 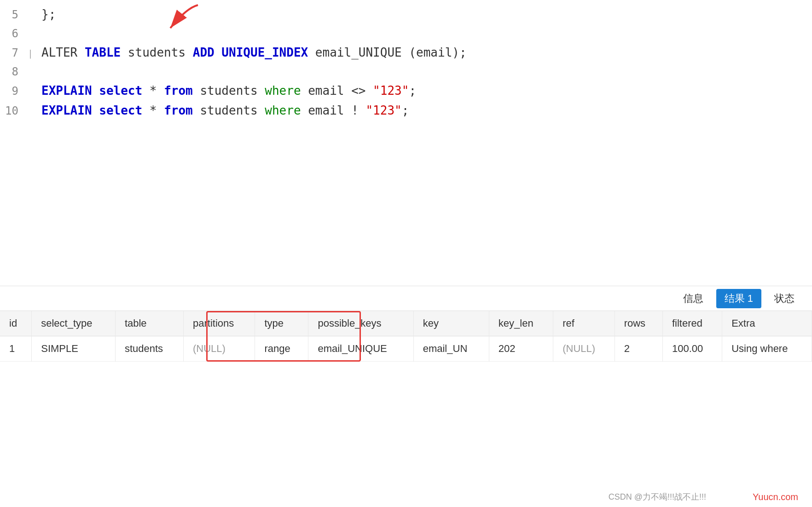 What do you see at coordinates (74, 324) in the screenshot?
I see `table-header-select_type: select_type` at bounding box center [74, 324].